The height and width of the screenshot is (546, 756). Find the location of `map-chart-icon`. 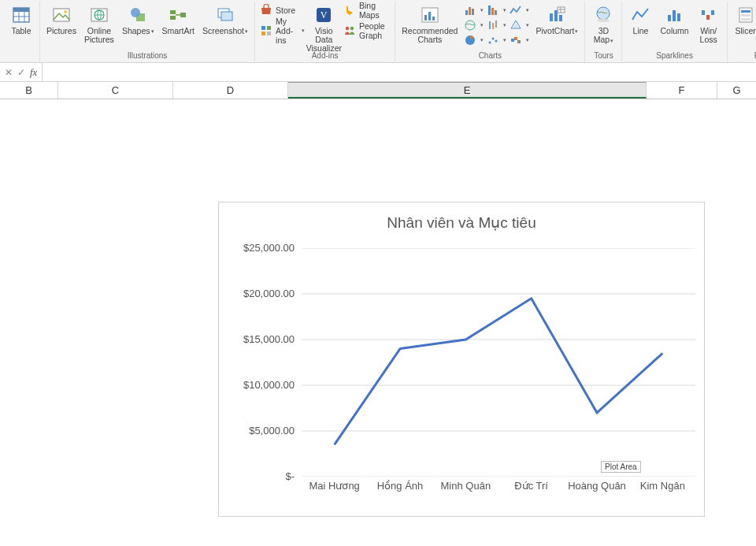

map-chart-icon is located at coordinates (470, 25).